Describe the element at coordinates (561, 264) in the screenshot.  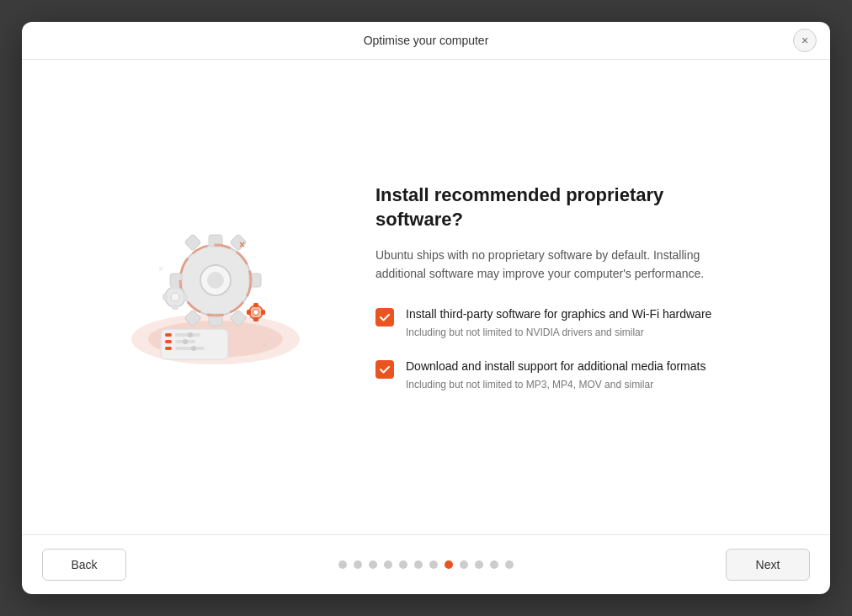
I see `page-description: Ubuntu ships with no proprietary softwar…` at that location.